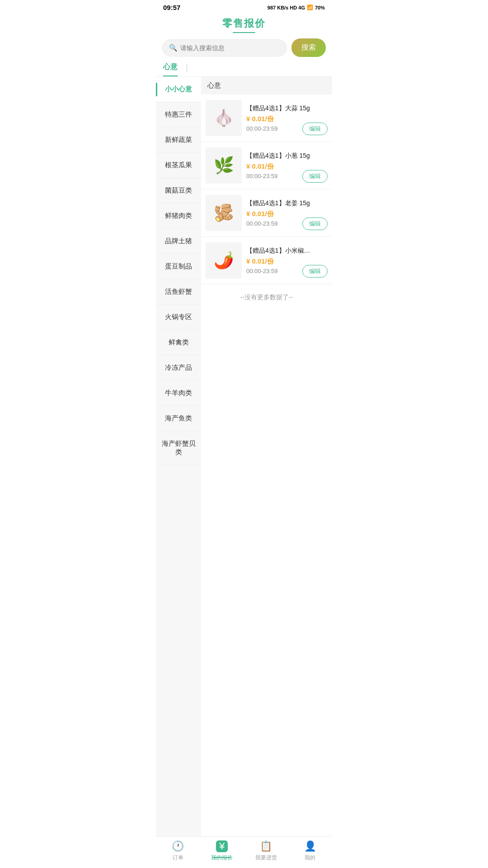 The image size is (488, 868). I want to click on product-image-3: 🌶️, so click(224, 260).